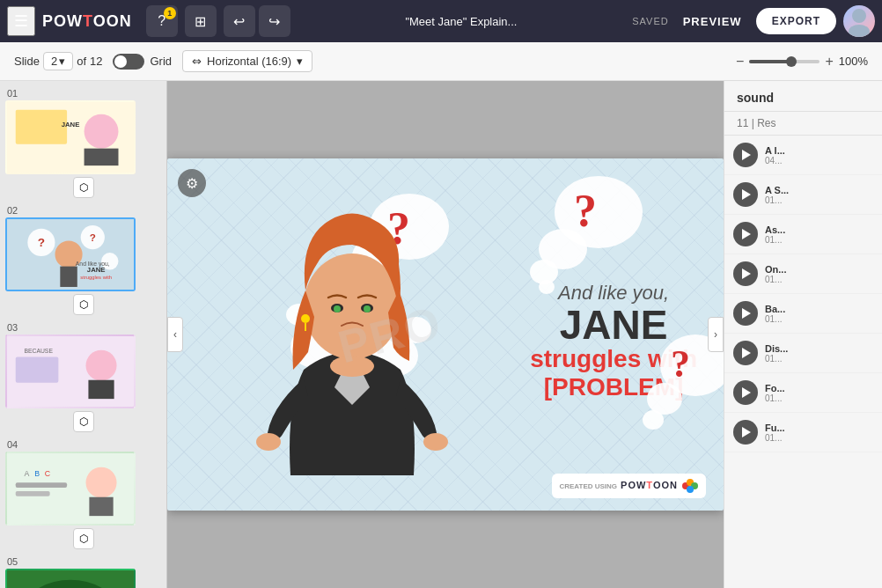 The height and width of the screenshot is (588, 882). Describe the element at coordinates (854, 62) in the screenshot. I see `zoom-percent: 100%` at that location.